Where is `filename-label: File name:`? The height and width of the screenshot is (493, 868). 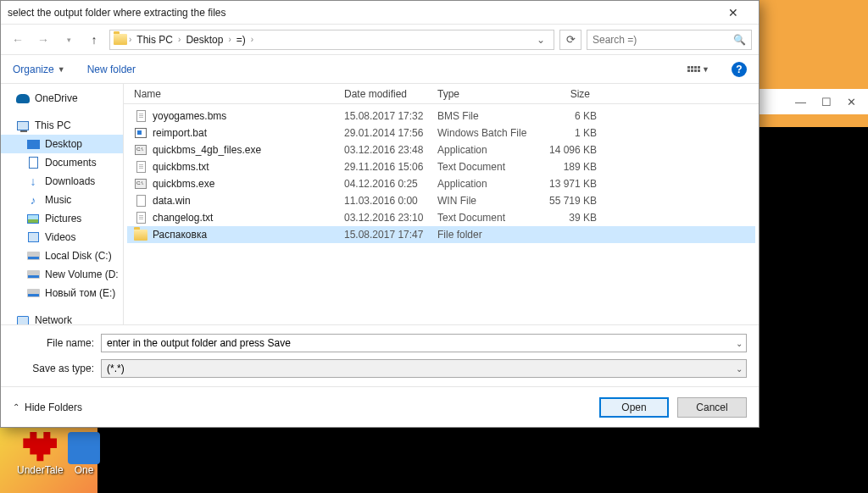 filename-label: File name: is located at coordinates (53, 343).